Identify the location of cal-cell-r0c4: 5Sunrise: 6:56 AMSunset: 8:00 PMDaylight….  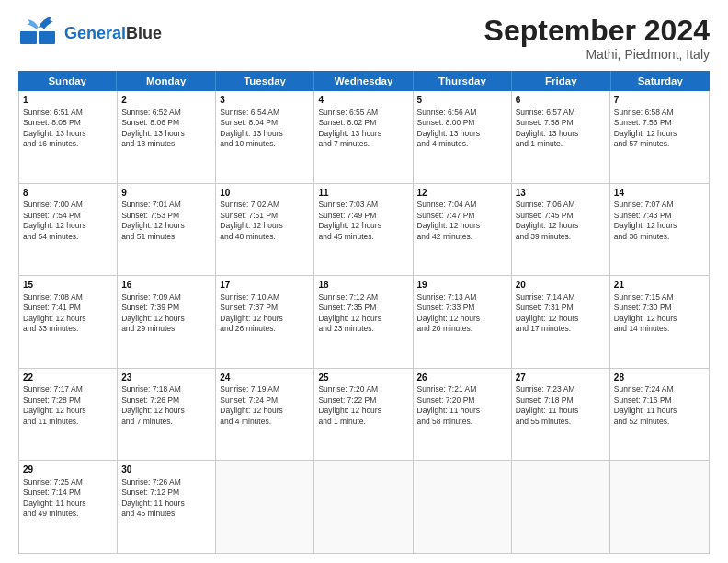
(463, 137).